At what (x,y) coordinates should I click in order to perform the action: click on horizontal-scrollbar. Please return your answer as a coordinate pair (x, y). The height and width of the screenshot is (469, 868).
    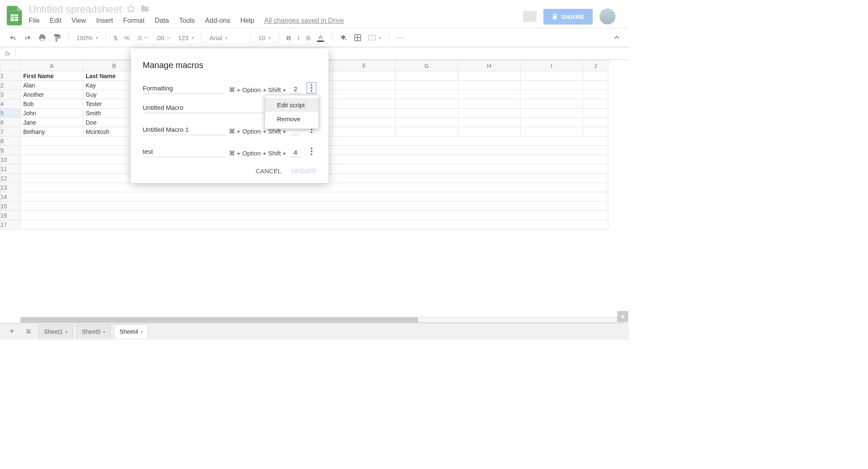
    Looking at the image, I should click on (322, 320).